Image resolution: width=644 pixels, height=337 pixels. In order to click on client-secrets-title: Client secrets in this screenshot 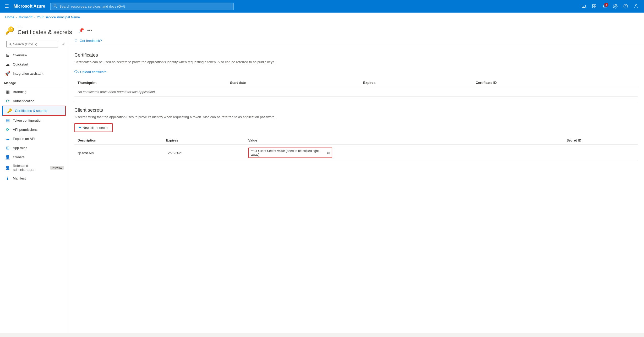, I will do `click(356, 110)`.